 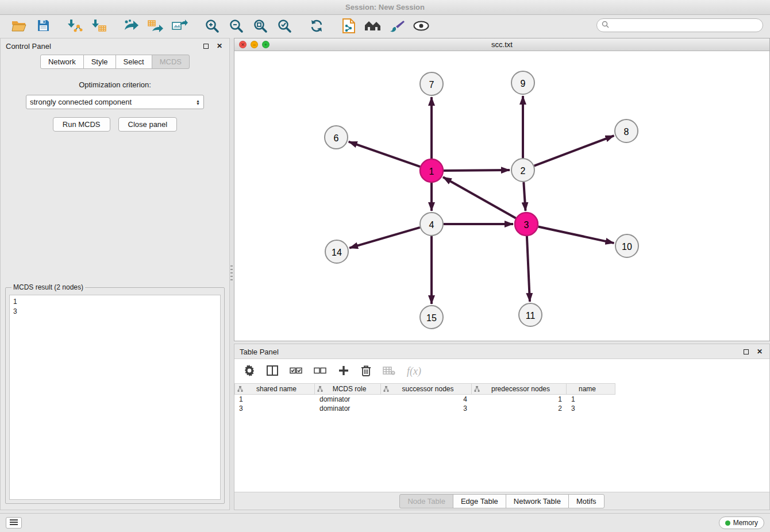 What do you see at coordinates (156, 26) in the screenshot?
I see `export-table-button` at bounding box center [156, 26].